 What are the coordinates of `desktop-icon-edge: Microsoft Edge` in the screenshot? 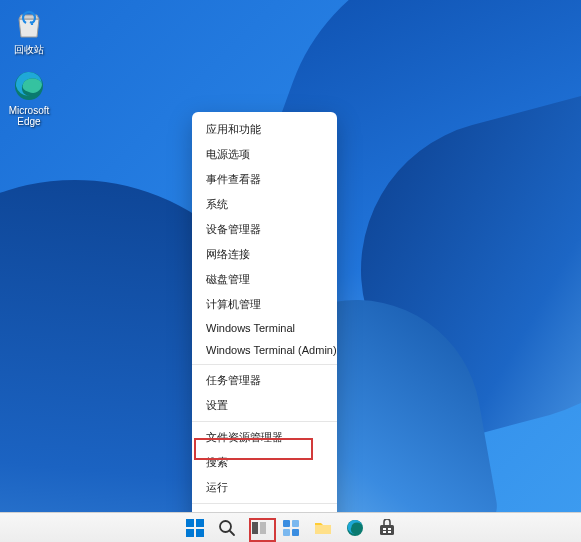 It's located at (29, 98).